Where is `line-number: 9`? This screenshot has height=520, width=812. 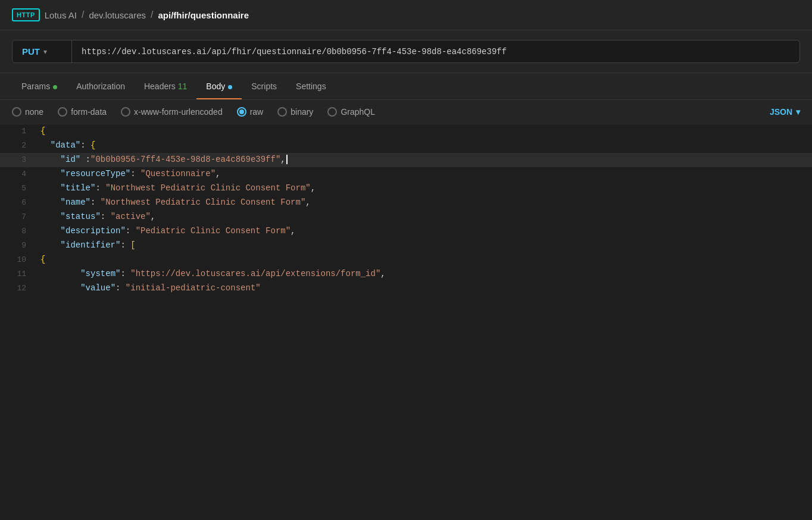
line-number: 9 is located at coordinates (18, 245).